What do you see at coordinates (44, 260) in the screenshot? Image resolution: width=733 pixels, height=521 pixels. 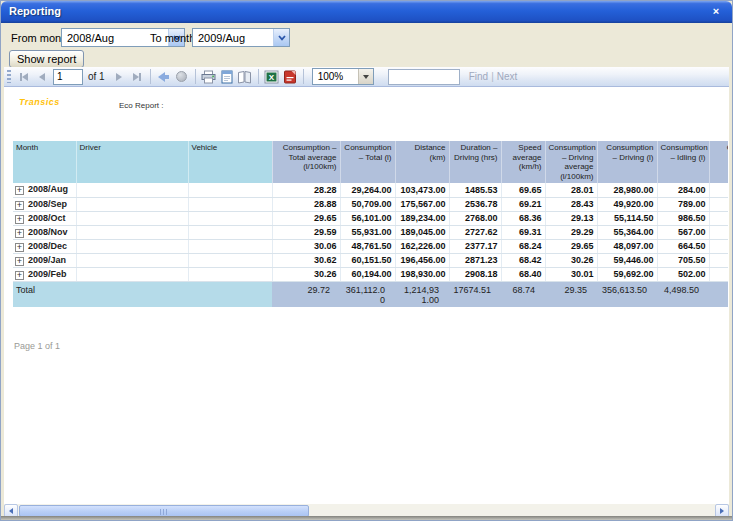 I see `month-cell: +2009/Jan` at bounding box center [44, 260].